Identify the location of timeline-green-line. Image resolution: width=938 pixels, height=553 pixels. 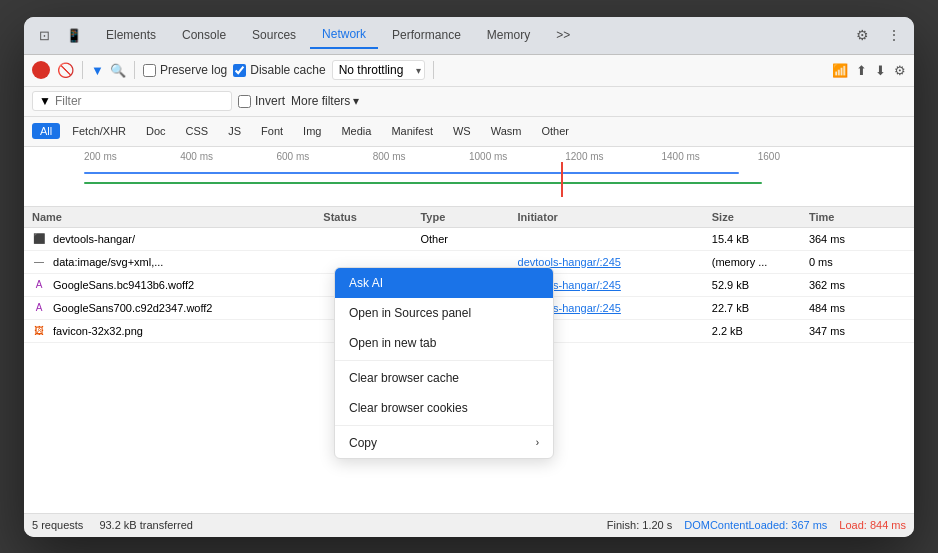
(423, 183).